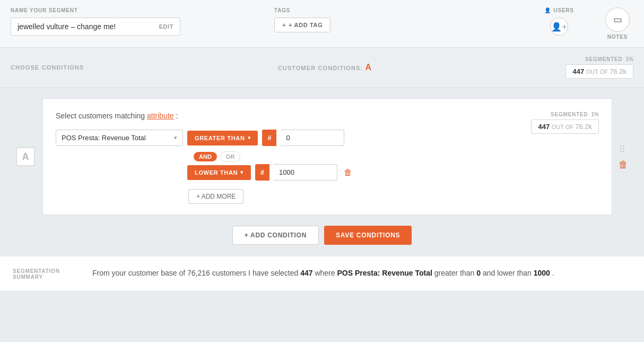  I want to click on add-condition-button: + ADD CONDITION, so click(276, 235).